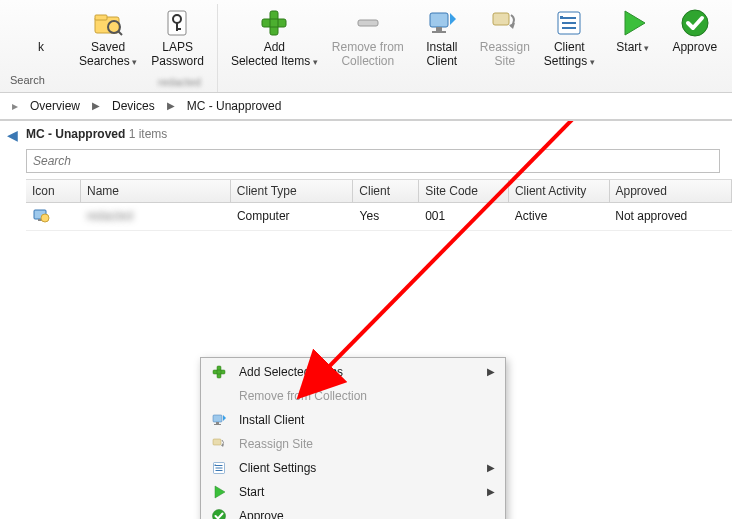  Describe the element at coordinates (276, 444) in the screenshot. I see `ctx-reassign-site-label: Reassign Site` at that location.